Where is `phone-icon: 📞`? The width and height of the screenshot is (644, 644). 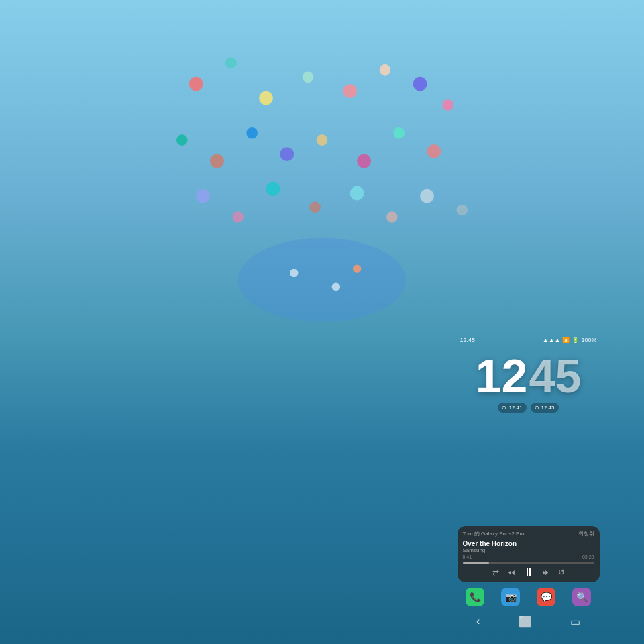 phone-icon: 📞 is located at coordinates (475, 597).